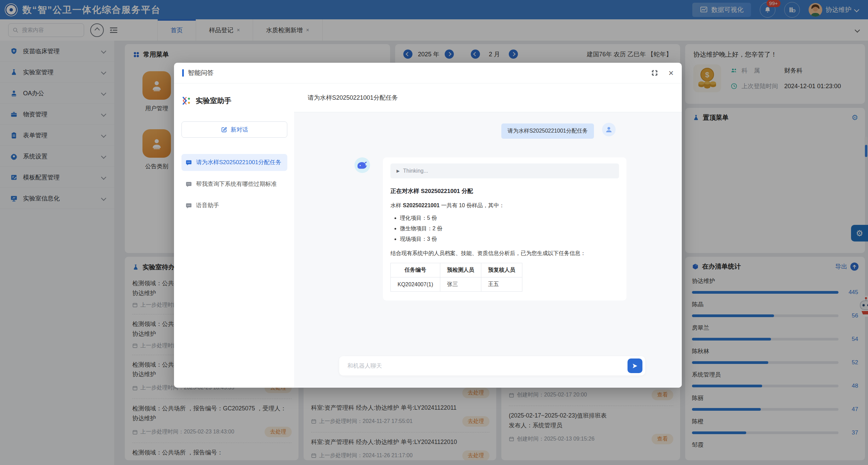 The width and height of the screenshot is (868, 465). I want to click on send-button, so click(635, 366).